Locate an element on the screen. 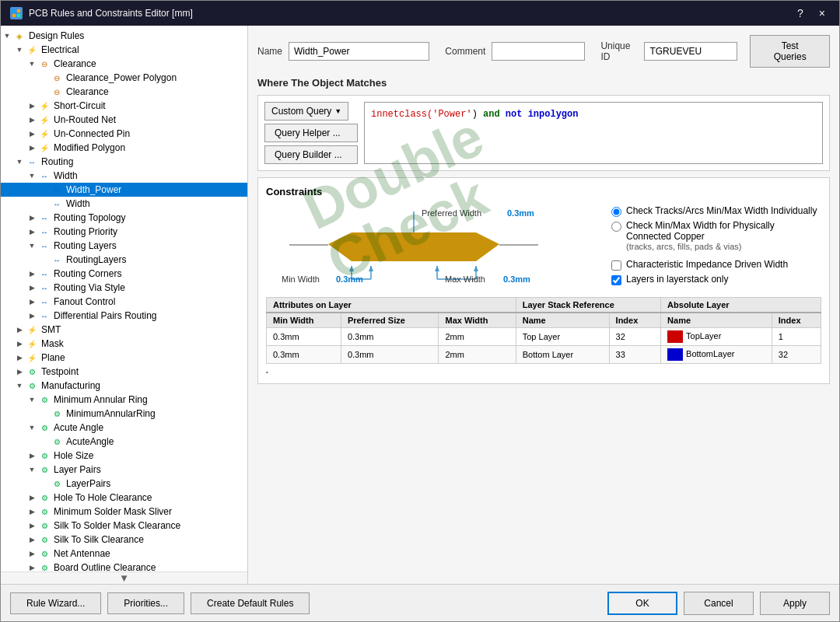 Image resolution: width=840 pixels, height=622 pixels. cancel-button: Cancel is located at coordinates (719, 603).